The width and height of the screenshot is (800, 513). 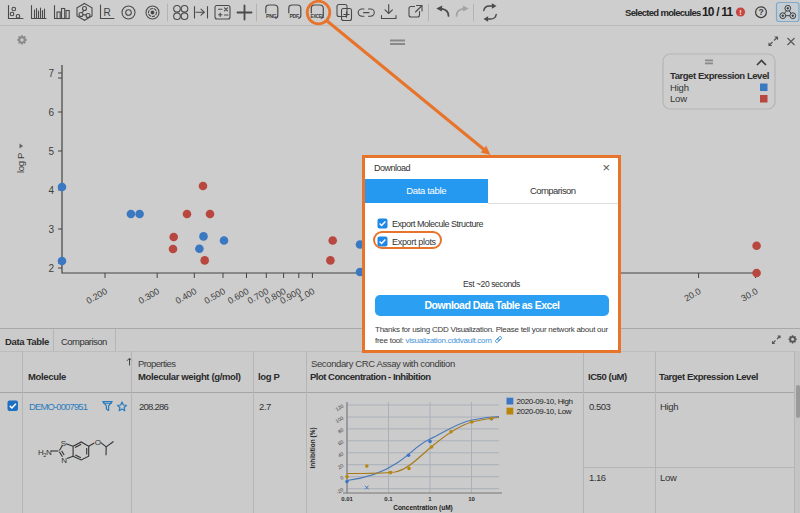 I want to click on svg-text: 100, so click(x=339, y=420).